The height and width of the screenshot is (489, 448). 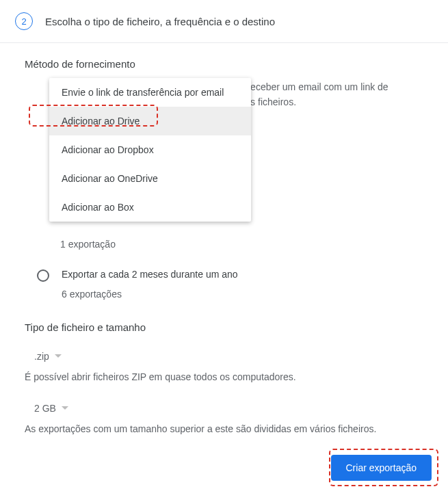 I want to click on step-header: 2 Escolha o tipo de ficheiro, a frequênc…, so click(x=224, y=22).